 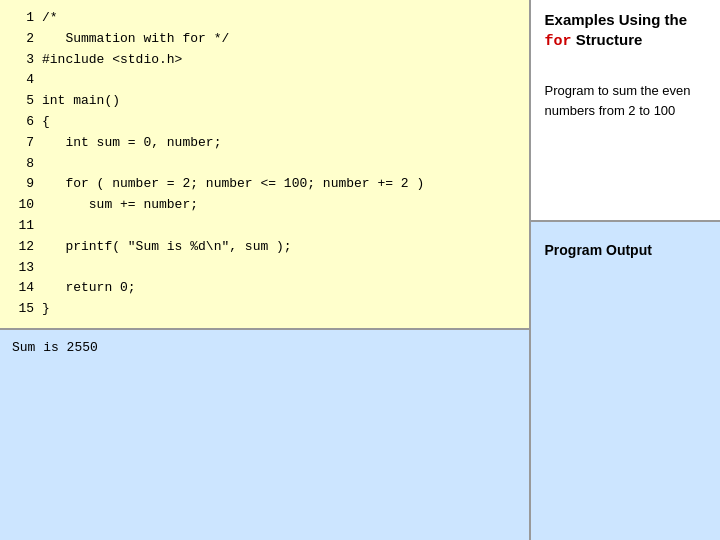 What do you see at coordinates (22, 164) in the screenshot?
I see `line-num-8: 8` at bounding box center [22, 164].